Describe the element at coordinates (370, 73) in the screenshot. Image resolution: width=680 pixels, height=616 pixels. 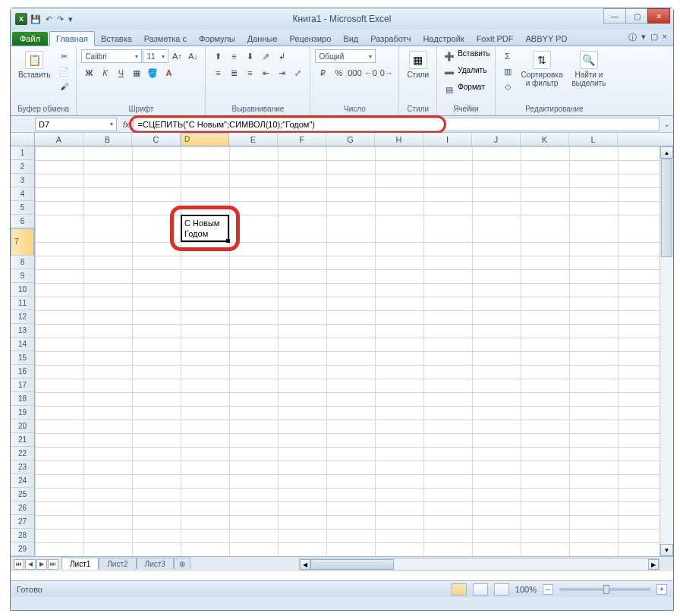
I see `increase-decimal-icon: ←0` at that location.